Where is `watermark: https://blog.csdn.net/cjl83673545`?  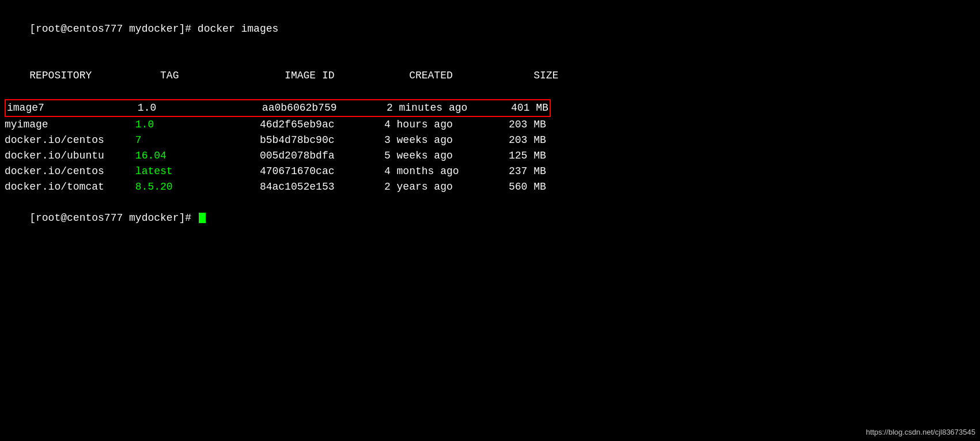
watermark: https://blog.csdn.net/cjl83673545 is located at coordinates (921, 432).